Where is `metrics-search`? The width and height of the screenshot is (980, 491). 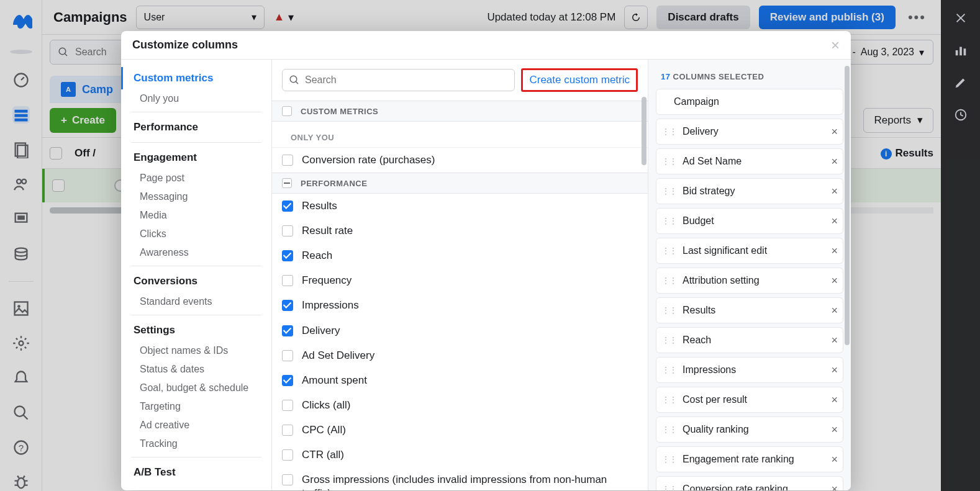 metrics-search is located at coordinates (399, 80).